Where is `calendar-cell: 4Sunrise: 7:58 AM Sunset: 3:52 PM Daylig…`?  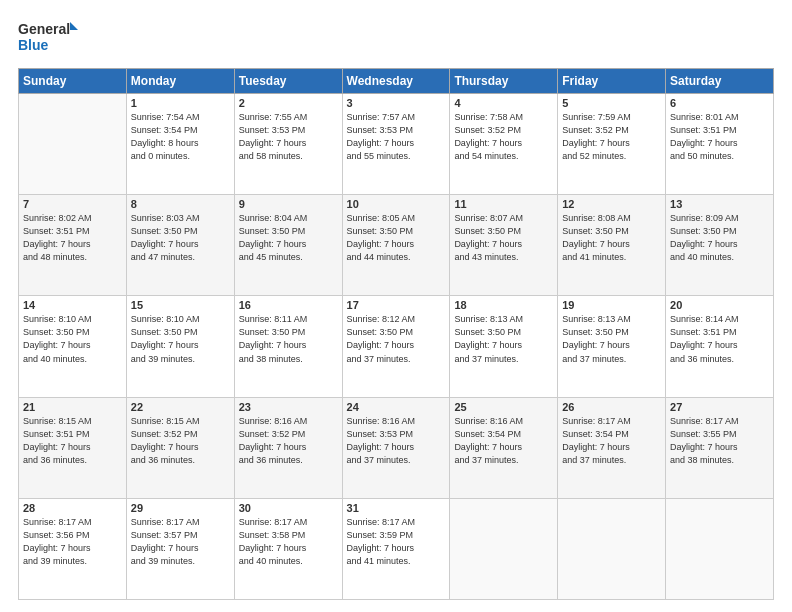 calendar-cell: 4Sunrise: 7:58 AM Sunset: 3:52 PM Daylig… is located at coordinates (504, 144).